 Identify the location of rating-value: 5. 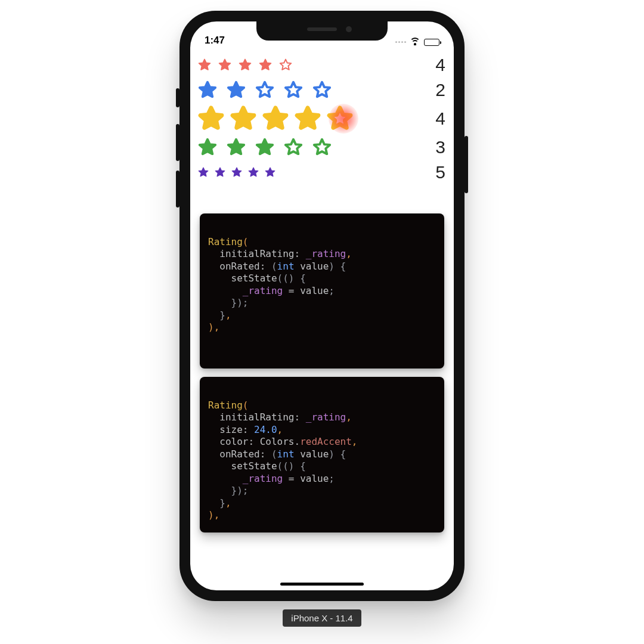
(441, 172).